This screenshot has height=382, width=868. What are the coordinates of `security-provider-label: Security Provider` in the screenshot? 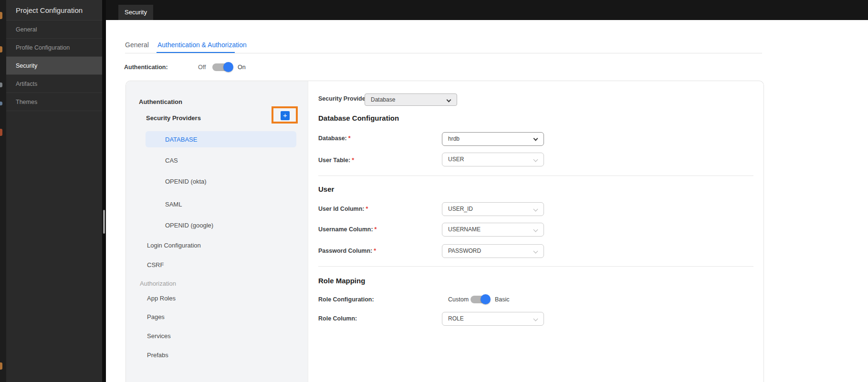 It's located at (343, 99).